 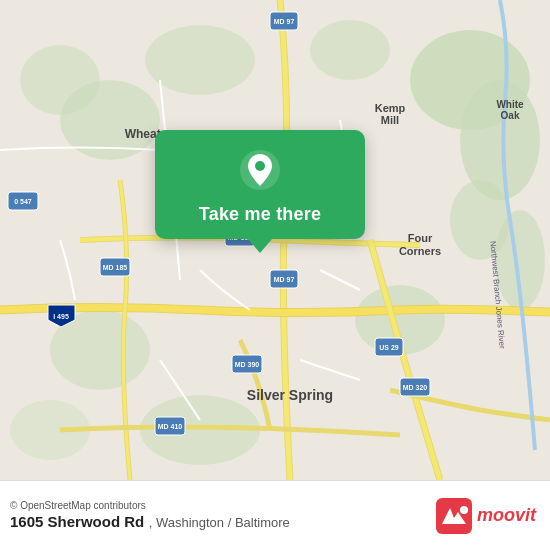 What do you see at coordinates (510, 116) in the screenshot?
I see `svg-text: Oak` at bounding box center [510, 116].